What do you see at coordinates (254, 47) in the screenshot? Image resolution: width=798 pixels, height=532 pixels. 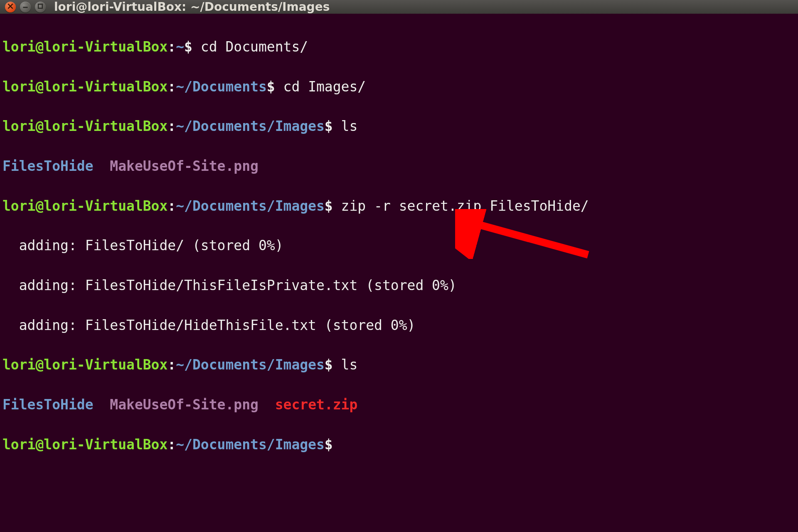 I see `command-text: cd Documents/` at bounding box center [254, 47].